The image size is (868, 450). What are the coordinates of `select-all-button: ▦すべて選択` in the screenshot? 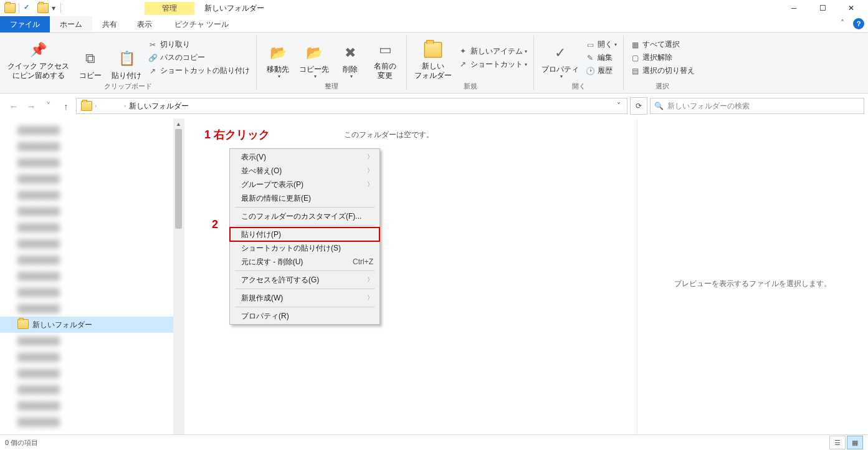 It's located at (662, 45).